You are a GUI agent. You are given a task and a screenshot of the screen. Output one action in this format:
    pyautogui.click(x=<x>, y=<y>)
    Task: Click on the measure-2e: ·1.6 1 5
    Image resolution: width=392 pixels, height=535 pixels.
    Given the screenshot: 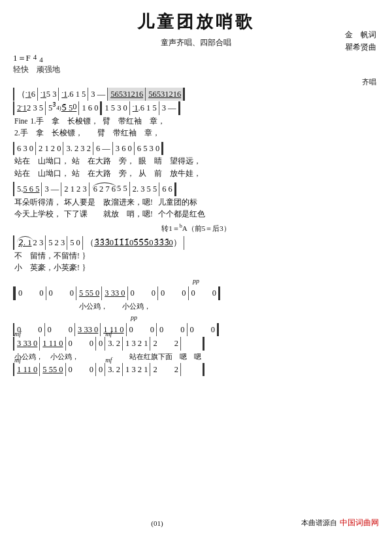 What is the action you would take?
    pyautogui.click(x=145, y=109)
    